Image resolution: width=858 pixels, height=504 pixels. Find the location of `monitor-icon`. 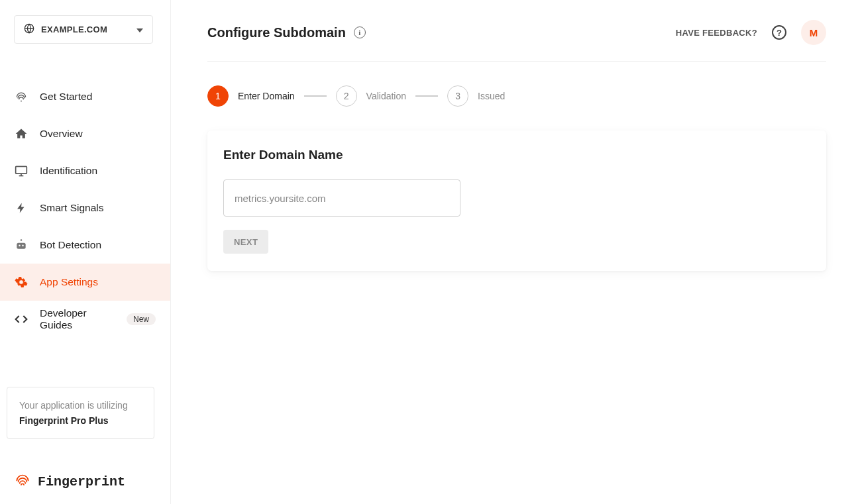

monitor-icon is located at coordinates (21, 171).